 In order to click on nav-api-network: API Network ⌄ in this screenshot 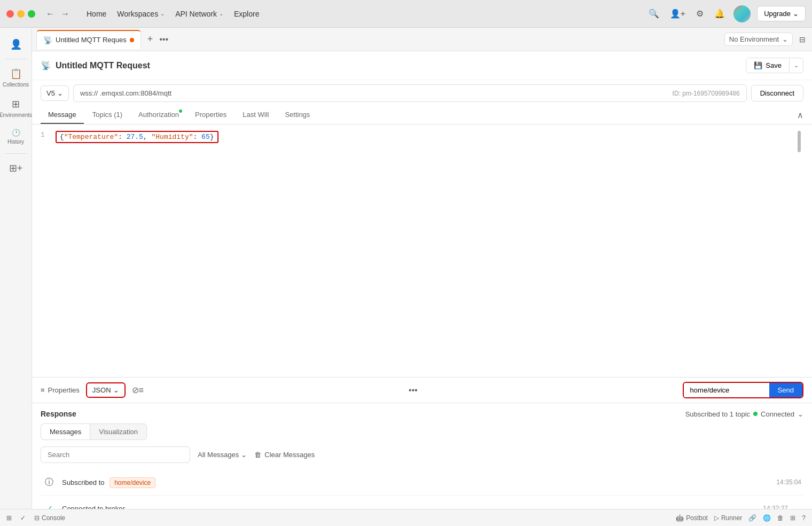, I will do `click(199, 14)`.